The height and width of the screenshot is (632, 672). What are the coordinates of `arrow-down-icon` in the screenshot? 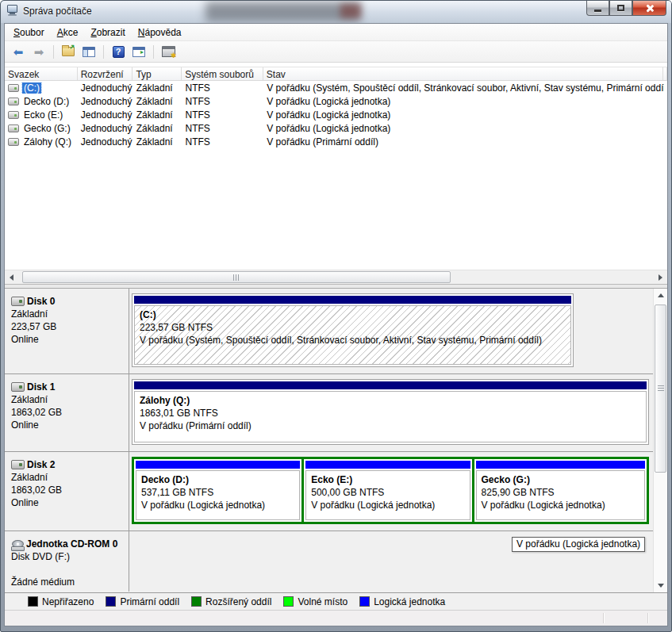 It's located at (661, 585).